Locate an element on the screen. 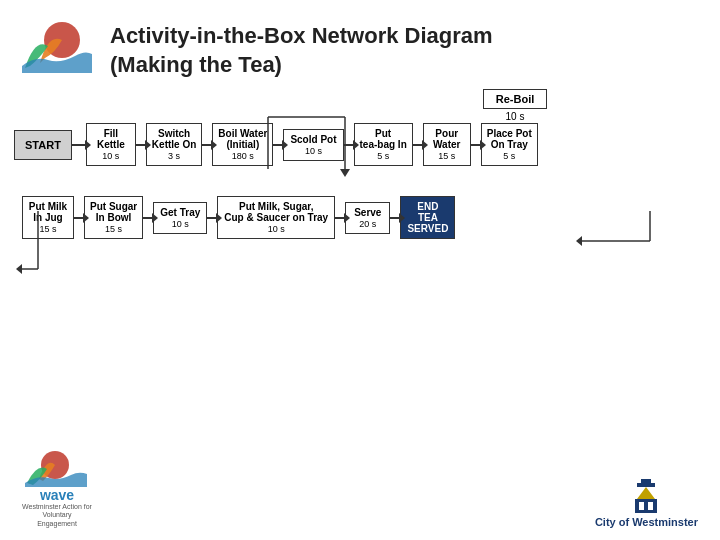 The height and width of the screenshot is (540, 720). node-pour-water: PourWater15 s is located at coordinates (447, 144).